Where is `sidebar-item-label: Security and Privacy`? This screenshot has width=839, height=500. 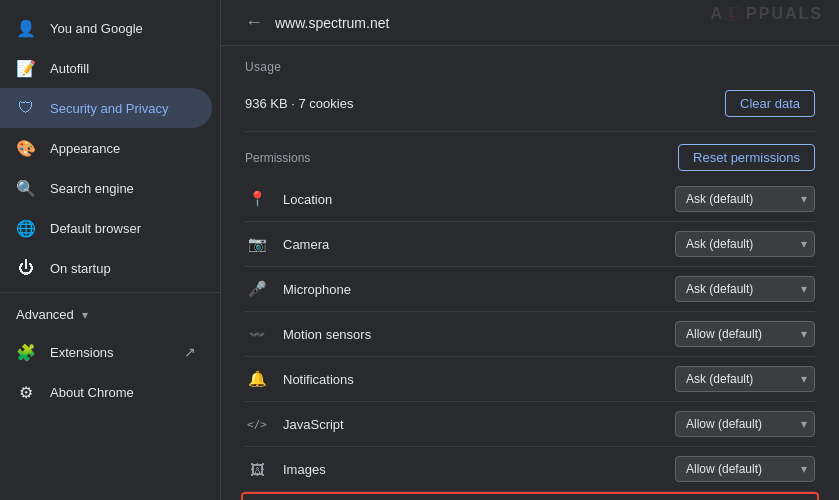
sidebar-item-label: Security and Privacy is located at coordinates (123, 108).